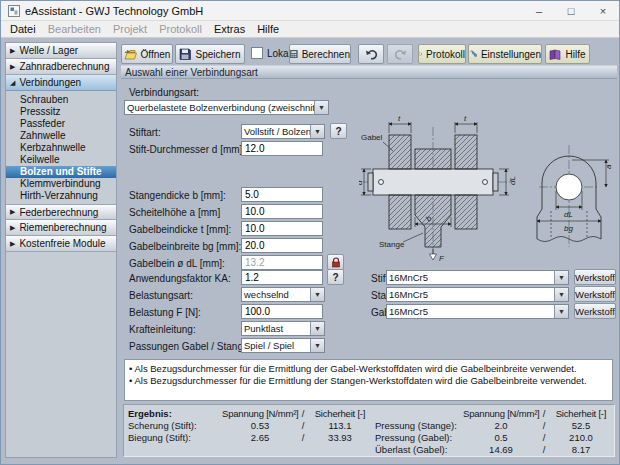 The height and width of the screenshot is (465, 620). I want to click on settings-button: Einstellungen, so click(505, 54).